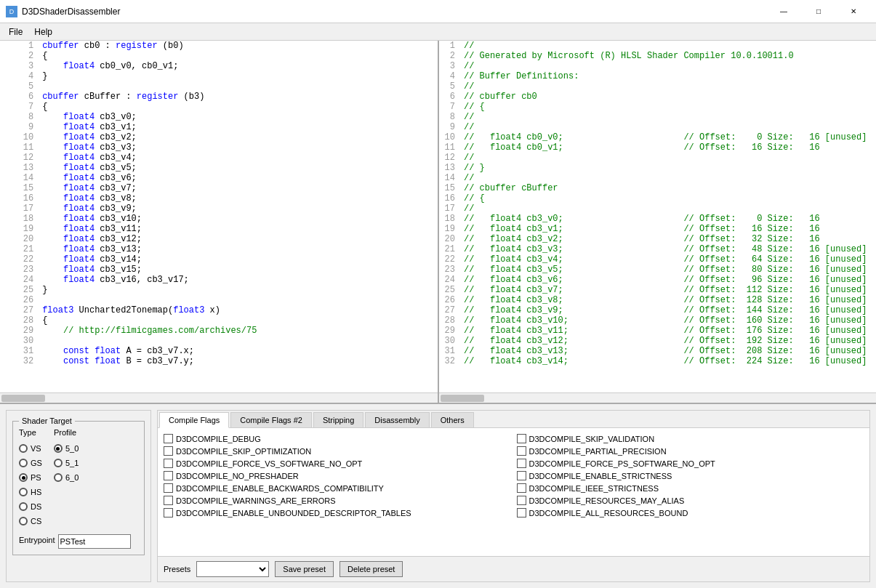 Image resolution: width=876 pixels, height=588 pixels. What do you see at coordinates (691, 513) in the screenshot?
I see `flag-all_resources_bound: D3DCOMPILE_ALL_RESOURCES_BOUND` at bounding box center [691, 513].